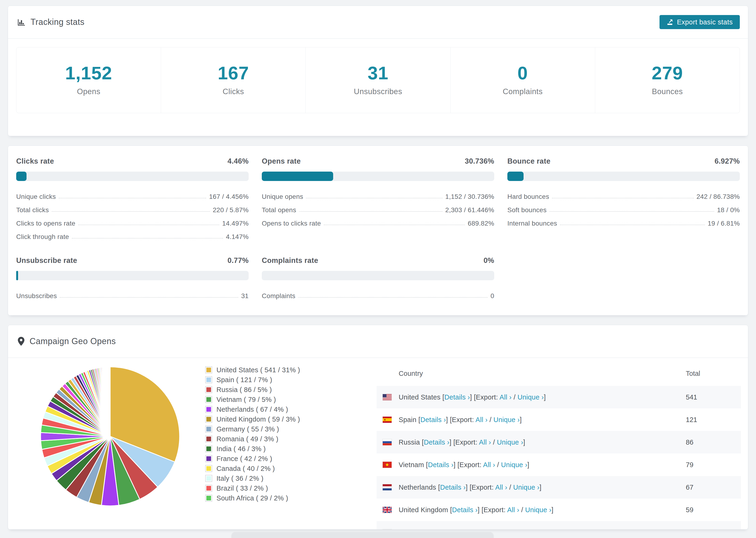 The height and width of the screenshot is (538, 756). Describe the element at coordinates (559, 525) in the screenshot. I see `table-row-clipped` at that location.